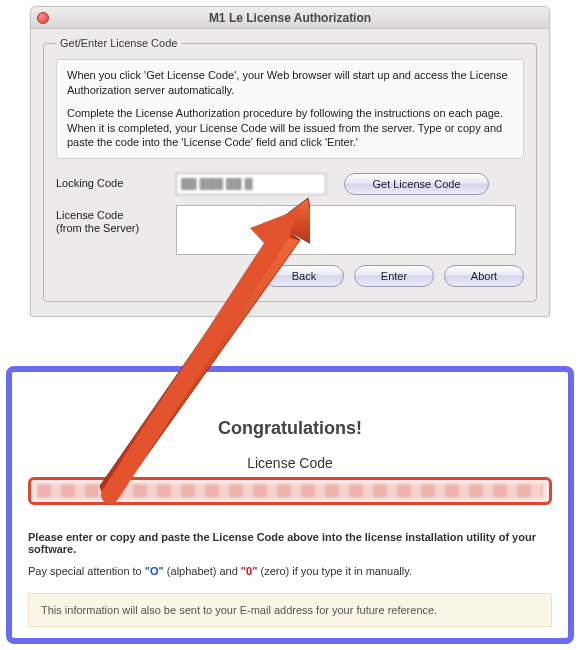 This screenshot has width=580, height=650. I want to click on enter-button: Enter, so click(394, 276).